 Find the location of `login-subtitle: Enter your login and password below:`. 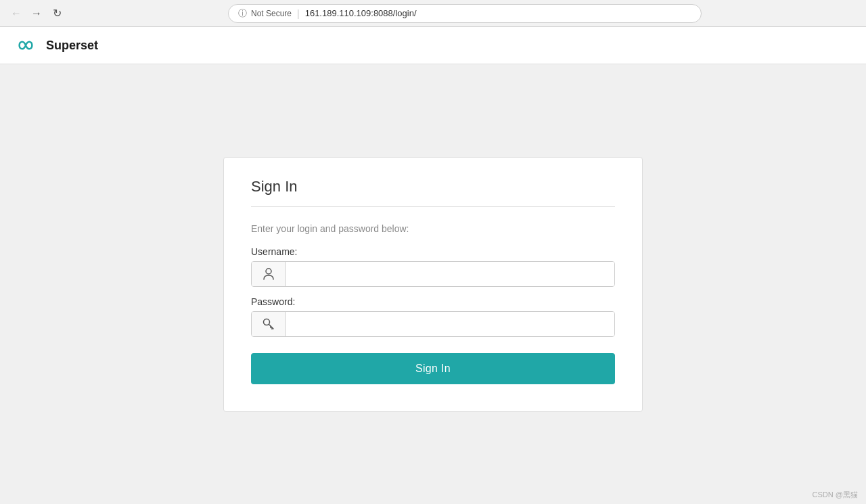

login-subtitle: Enter your login and password below: is located at coordinates (433, 229).